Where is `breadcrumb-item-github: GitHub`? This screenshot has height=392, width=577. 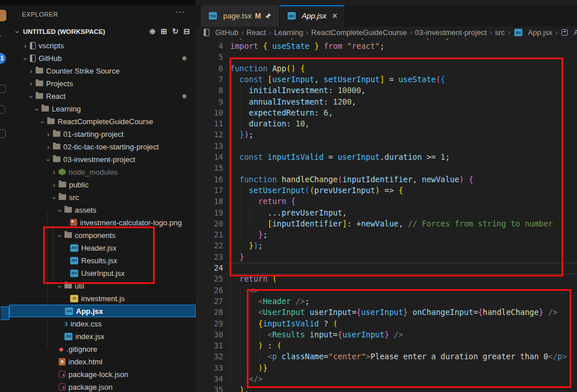
breadcrumb-item-github: GitHub is located at coordinates (220, 32).